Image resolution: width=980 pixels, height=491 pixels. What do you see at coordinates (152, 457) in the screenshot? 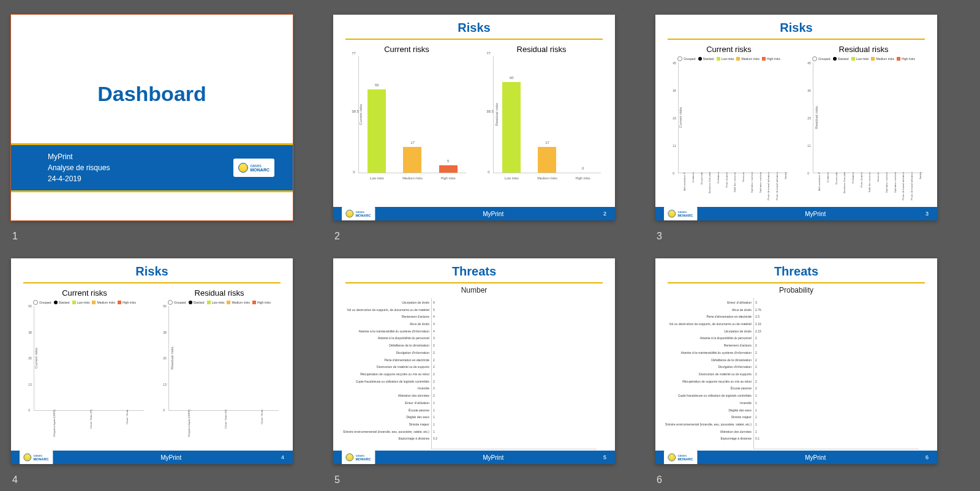
I see `slide-4-footer: casesMONARC MyPrint 4` at bounding box center [152, 457].